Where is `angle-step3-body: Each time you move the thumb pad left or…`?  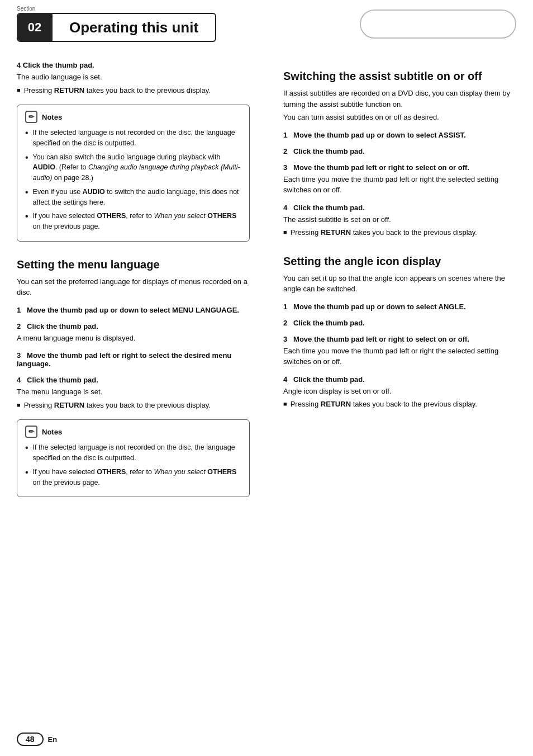 angle-step3-body: Each time you move the thumb pad left or… is located at coordinates (400, 357).